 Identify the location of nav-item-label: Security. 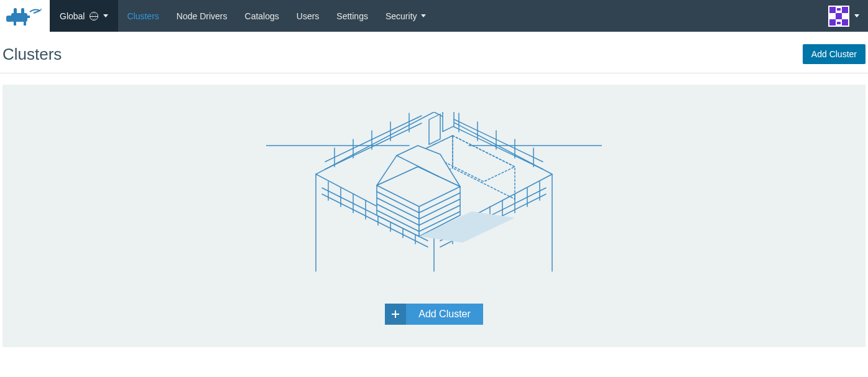
(402, 16).